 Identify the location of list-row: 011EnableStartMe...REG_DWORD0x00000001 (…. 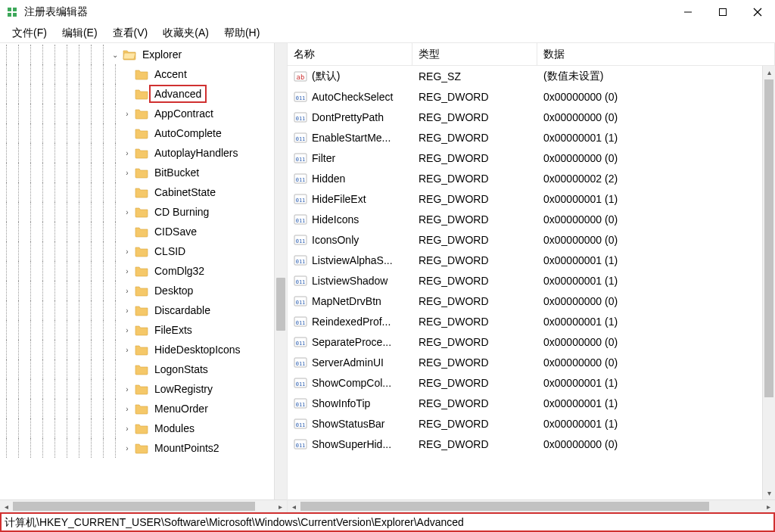
(525, 138).